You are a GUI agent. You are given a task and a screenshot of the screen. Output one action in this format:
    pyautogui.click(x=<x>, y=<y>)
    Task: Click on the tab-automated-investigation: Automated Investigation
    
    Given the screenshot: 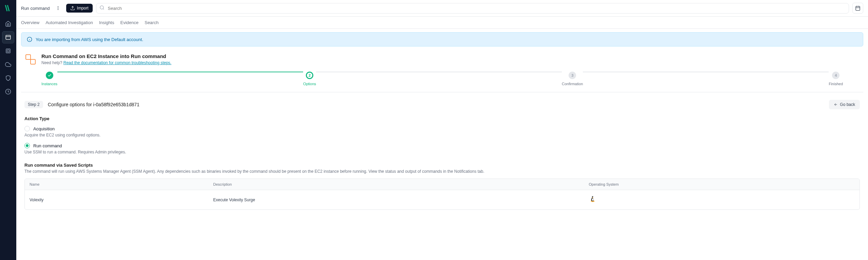 What is the action you would take?
    pyautogui.click(x=69, y=22)
    